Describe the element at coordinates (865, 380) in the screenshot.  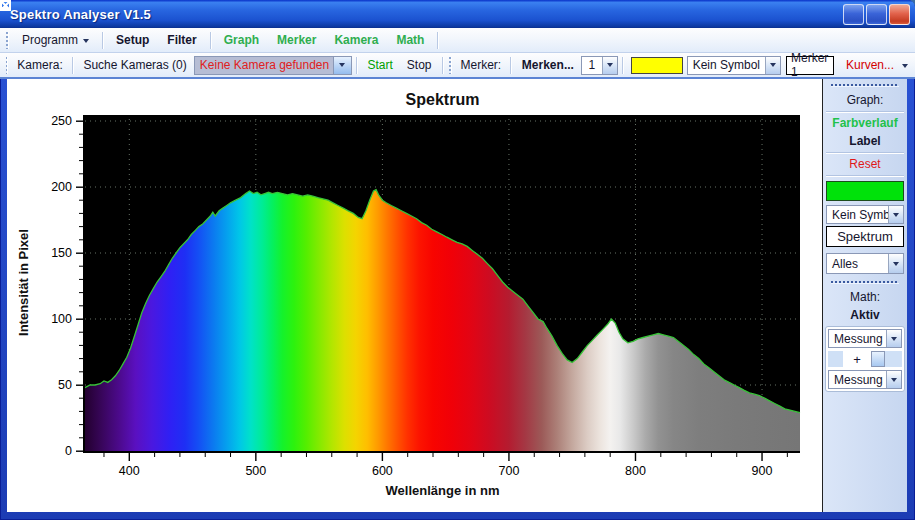
I see `operand2-select: Messung` at that location.